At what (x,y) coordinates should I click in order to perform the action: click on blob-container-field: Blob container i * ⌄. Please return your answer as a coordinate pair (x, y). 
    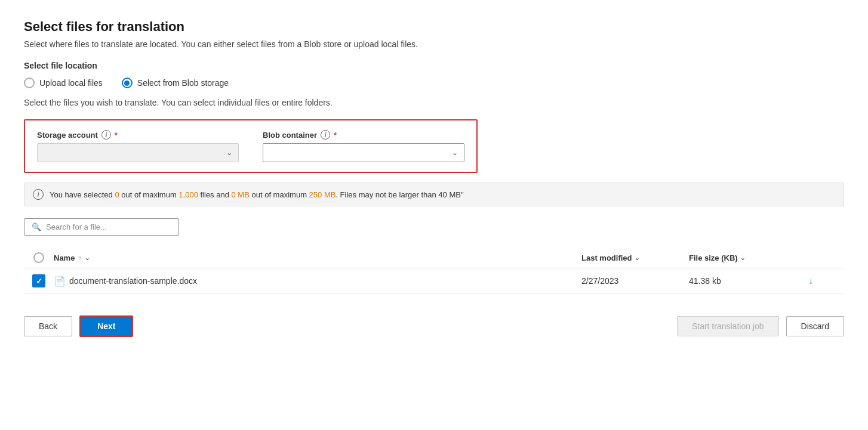
    Looking at the image, I should click on (364, 146).